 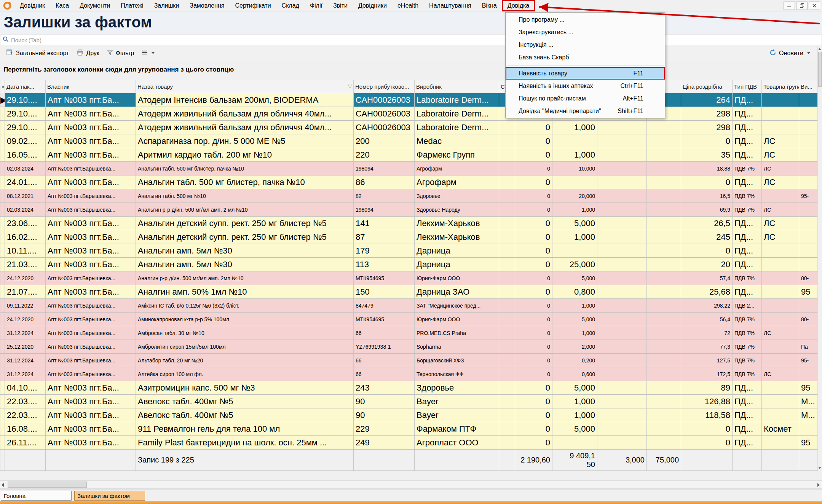 I want to click on cell-extra: 95, so click(x=809, y=388).